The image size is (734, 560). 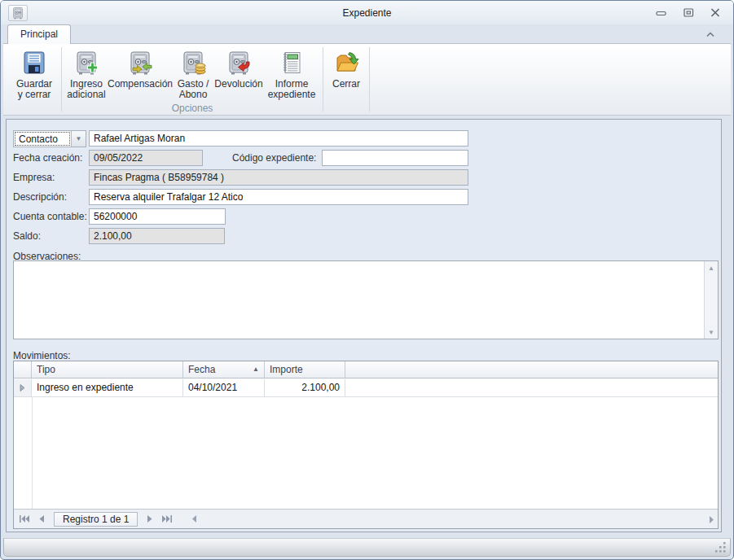 I want to click on ribbon-group-close: Cerrar, so click(x=346, y=80).